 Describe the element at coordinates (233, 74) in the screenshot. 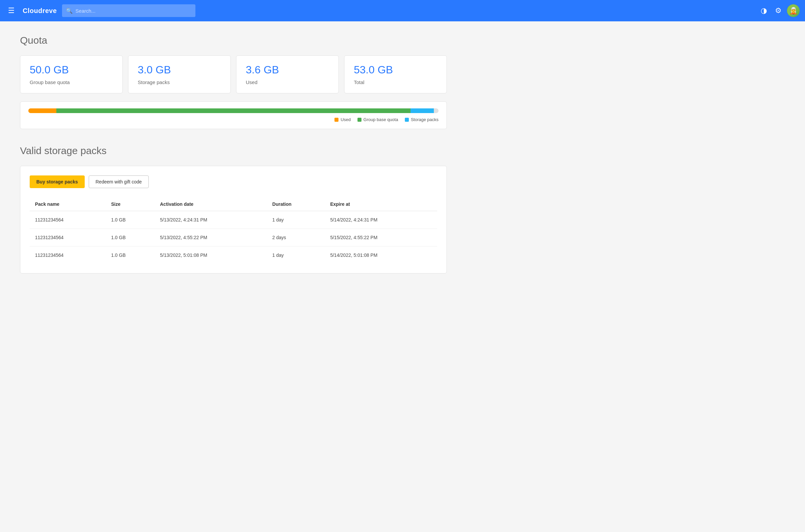

I see `quota-cards: 50.0 GB Group base quota 3.0 GB Storage …` at that location.